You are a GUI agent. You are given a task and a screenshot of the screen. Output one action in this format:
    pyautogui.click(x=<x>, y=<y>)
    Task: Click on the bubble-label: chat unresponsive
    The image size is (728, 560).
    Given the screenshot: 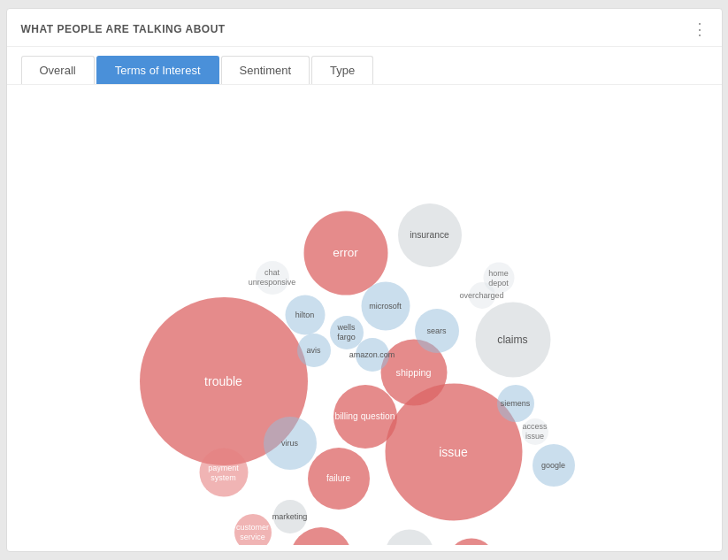 What is the action you would take?
    pyautogui.click(x=272, y=278)
    